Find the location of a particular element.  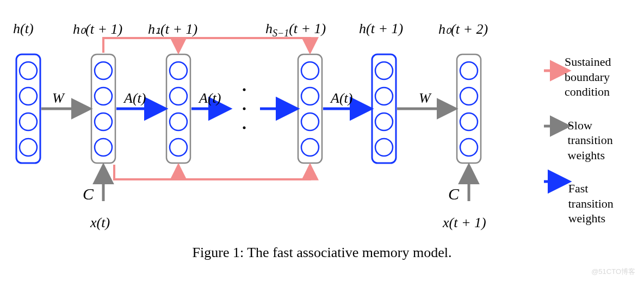

label-h0-t1: h₀(t + 1) is located at coordinates (98, 29).